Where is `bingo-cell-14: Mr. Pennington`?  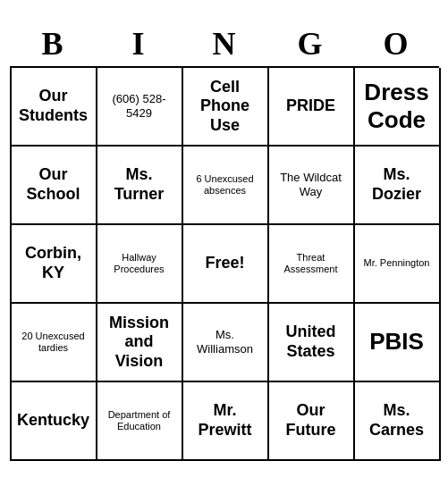 bingo-cell-14: Mr. Pennington is located at coordinates (398, 264).